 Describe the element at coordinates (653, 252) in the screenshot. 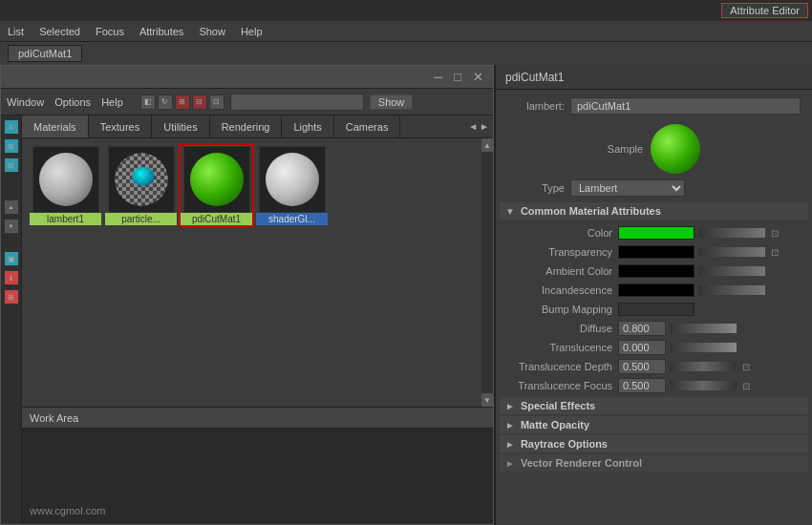

I see `attr-row-transparency: Transparency ⊡` at that location.